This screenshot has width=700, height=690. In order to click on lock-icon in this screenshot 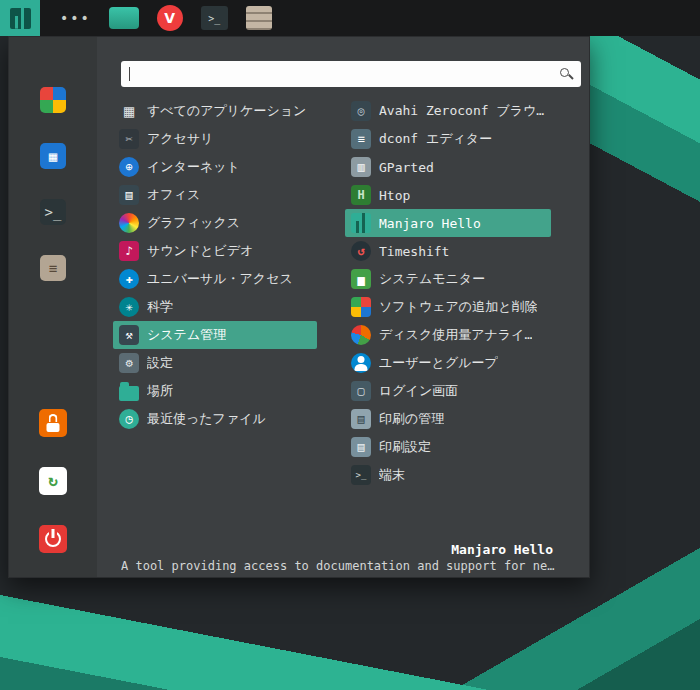, I will do `click(53, 423)`.